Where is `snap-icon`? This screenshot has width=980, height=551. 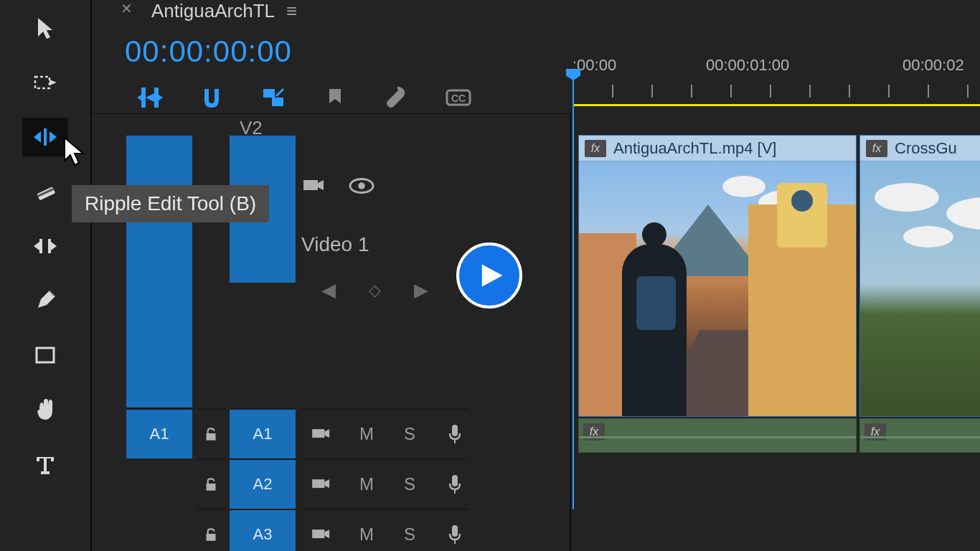 snap-icon is located at coordinates (212, 98).